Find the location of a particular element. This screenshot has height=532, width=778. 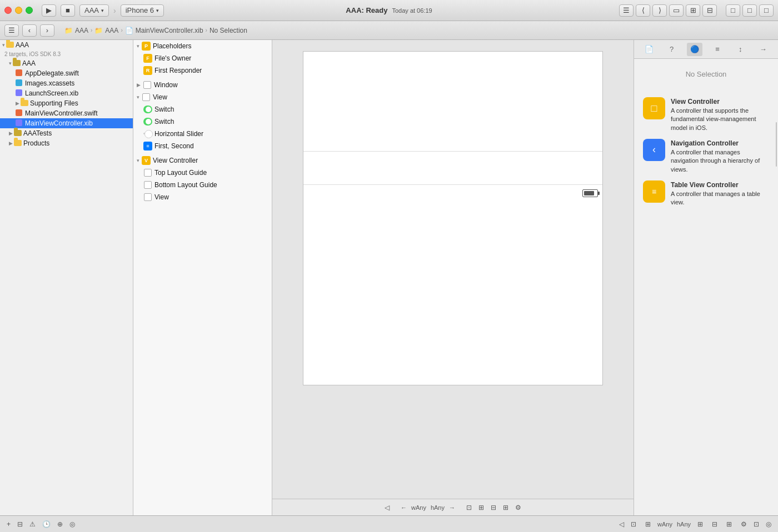

inspector-filter-btn: ⊡ is located at coordinates (756, 524).